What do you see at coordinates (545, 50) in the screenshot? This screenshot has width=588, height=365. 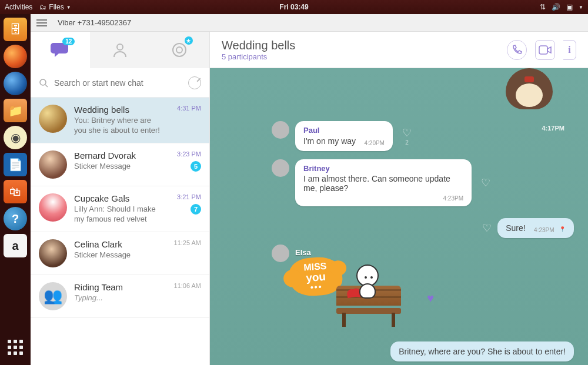 I see `video-call-button` at bounding box center [545, 50].